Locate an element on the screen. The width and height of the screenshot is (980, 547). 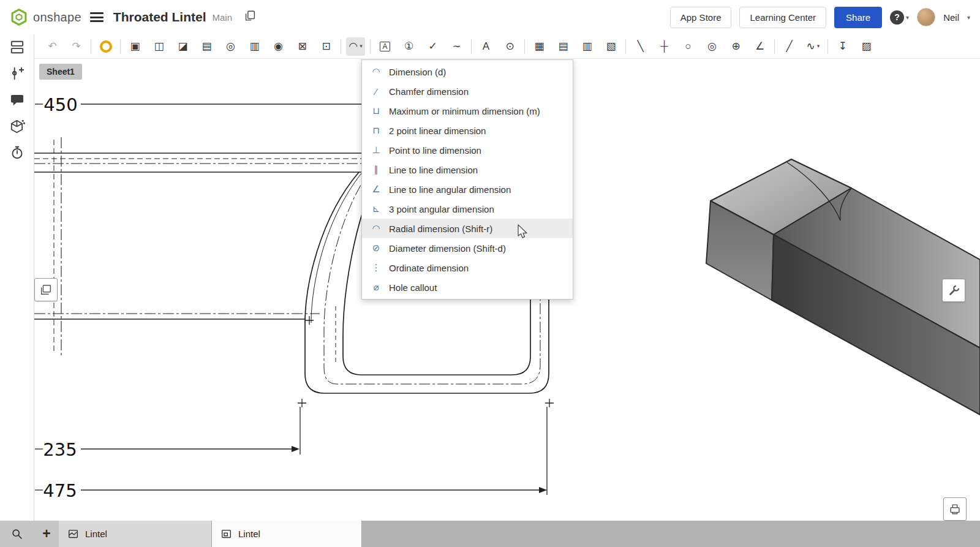
sheet-tab-chip: Sheet1 is located at coordinates (61, 72).